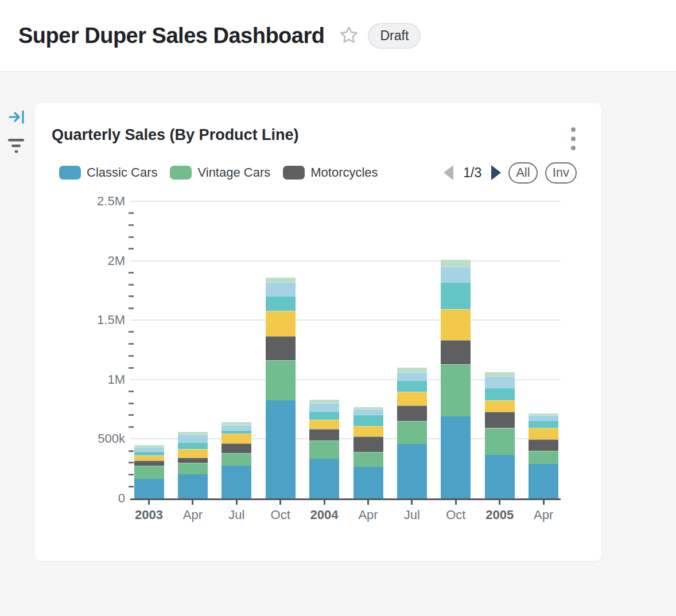 The height and width of the screenshot is (616, 676). Describe the element at coordinates (91, 498) in the screenshot. I see `y-axis-label: 0` at that location.